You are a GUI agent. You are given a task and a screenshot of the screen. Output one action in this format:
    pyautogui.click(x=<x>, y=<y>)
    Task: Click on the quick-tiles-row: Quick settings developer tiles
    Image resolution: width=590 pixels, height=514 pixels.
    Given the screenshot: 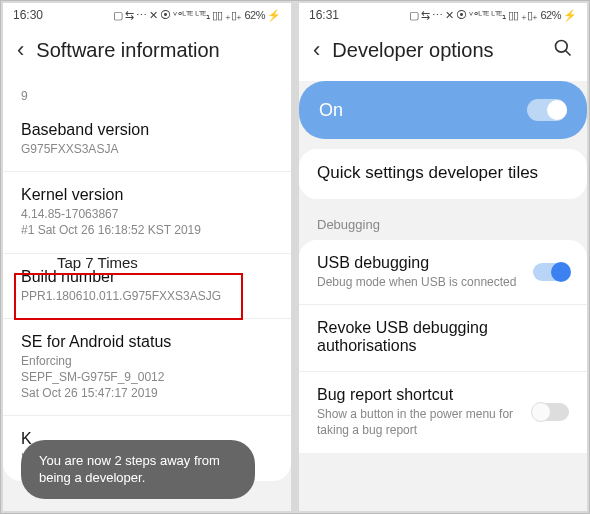 What is the action you would take?
    pyautogui.click(x=443, y=174)
    